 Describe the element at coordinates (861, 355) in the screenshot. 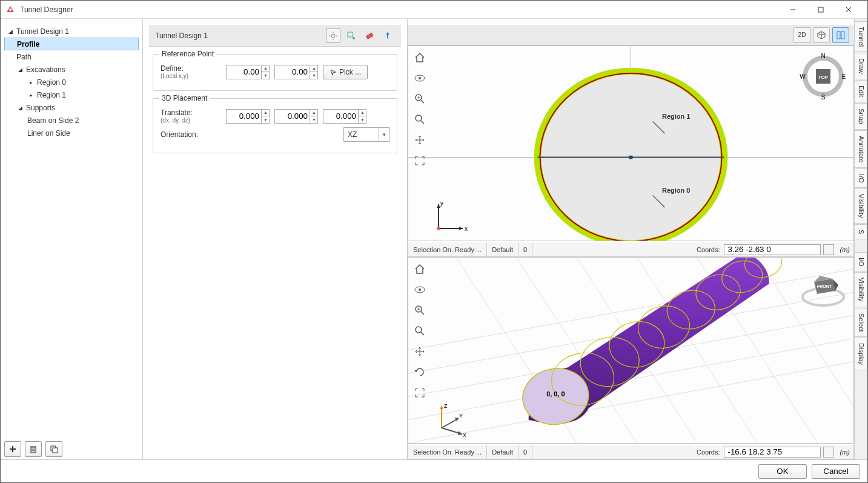

I see `side-tabs-bottom: I/O Visibility Select Display` at that location.